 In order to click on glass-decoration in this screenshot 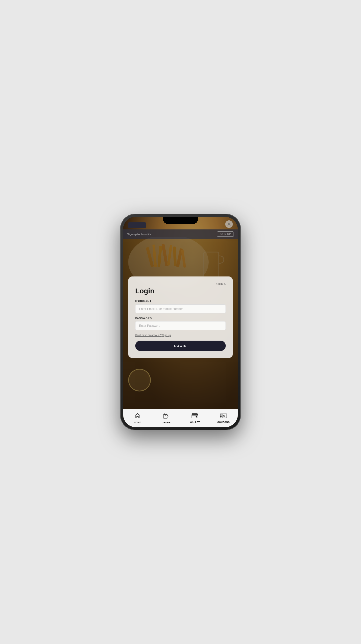, I will do `click(140, 380)`.